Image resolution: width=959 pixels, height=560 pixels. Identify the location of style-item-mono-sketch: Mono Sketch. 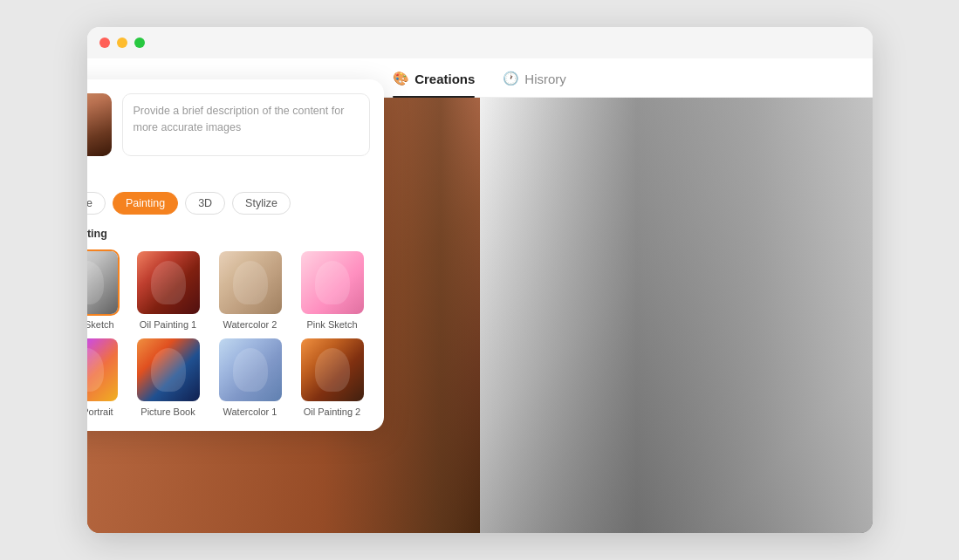
(106, 290).